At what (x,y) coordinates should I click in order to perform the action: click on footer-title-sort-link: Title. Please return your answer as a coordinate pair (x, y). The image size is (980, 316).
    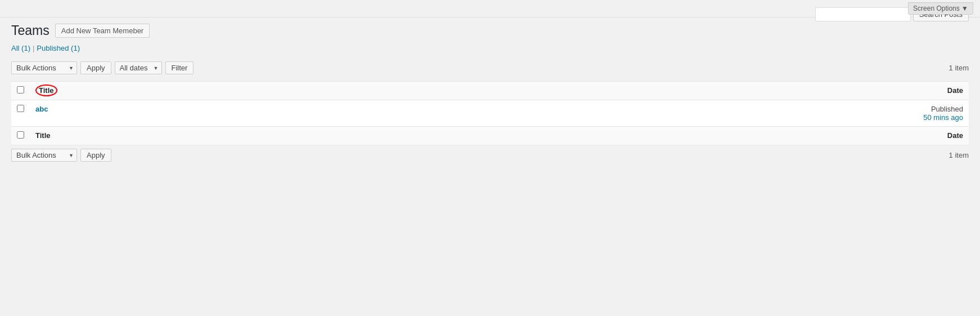
    Looking at the image, I should click on (43, 135).